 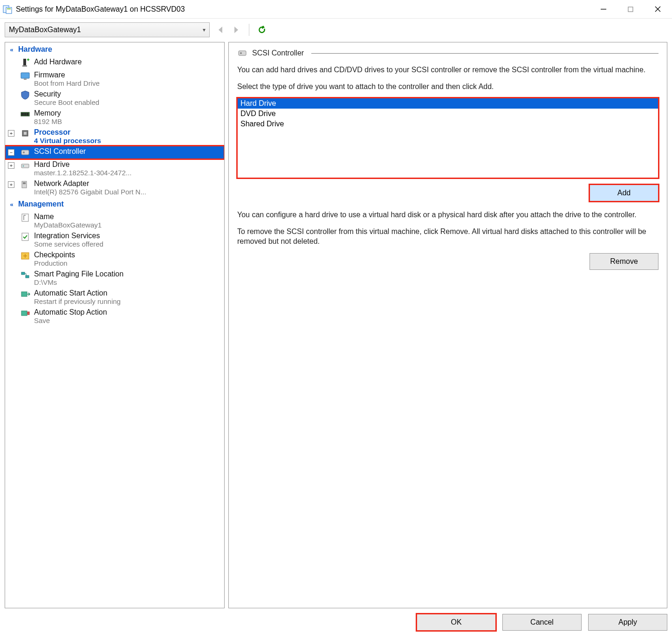 I want to click on collapse-icon: «, so click(x=12, y=49).